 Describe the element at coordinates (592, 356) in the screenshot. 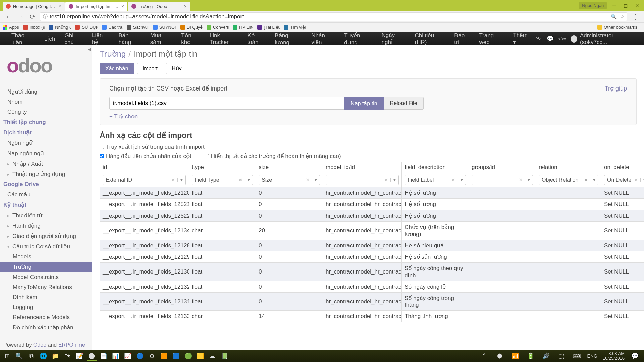

I see `tray-lang: ENG` at that location.